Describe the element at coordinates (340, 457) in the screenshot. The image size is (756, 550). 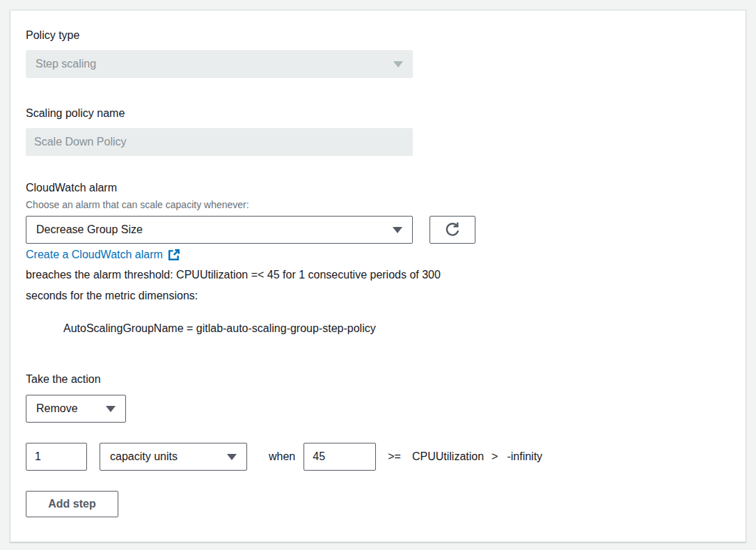
I see `step-threshold-input` at that location.